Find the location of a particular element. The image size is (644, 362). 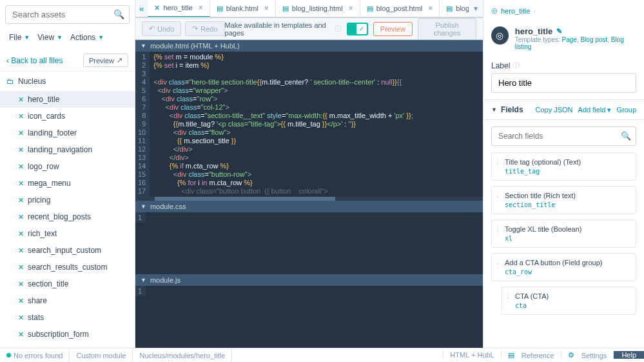

undo-button: ↶ Undo is located at coordinates (161, 28).